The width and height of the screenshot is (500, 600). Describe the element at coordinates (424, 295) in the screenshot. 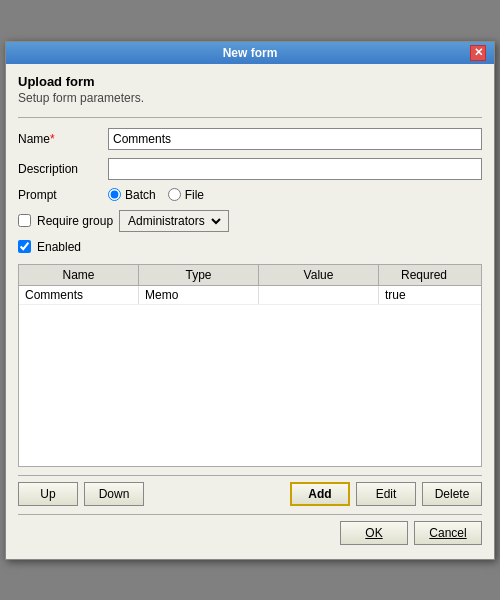

I see `row-required: true` at that location.